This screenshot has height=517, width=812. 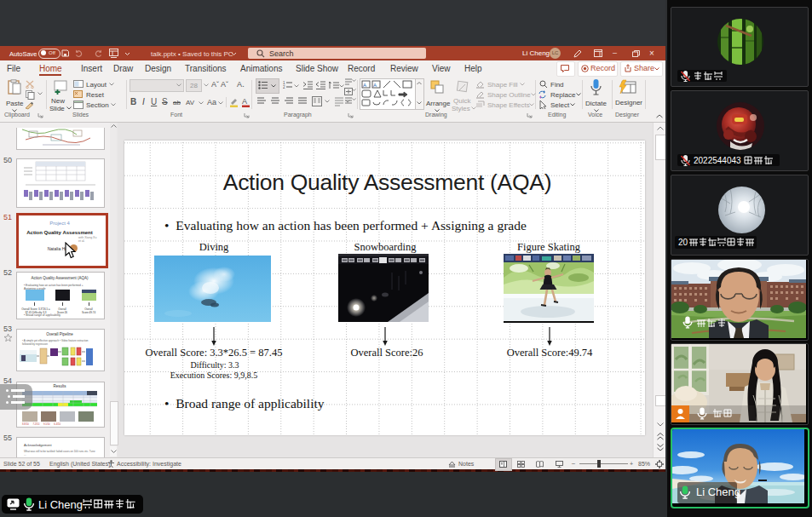 I want to click on svg-text: 2, so click(x=285, y=87).